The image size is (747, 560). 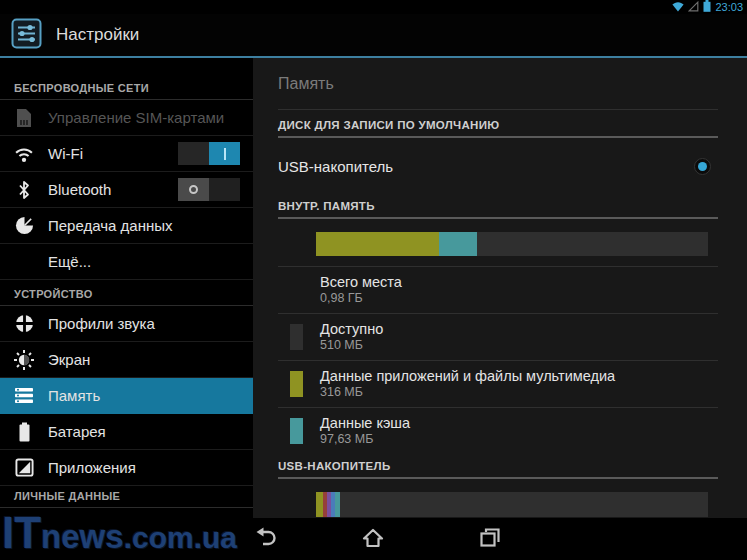 I want to click on storage-row-apps-media: Данные приложений и файлы мультимедиа 31…, so click(x=498, y=384).